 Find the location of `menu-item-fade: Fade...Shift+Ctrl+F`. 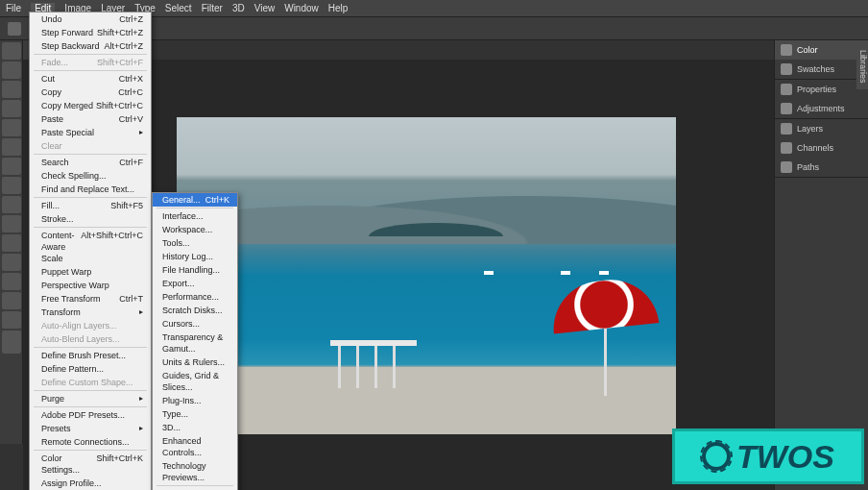

menu-item-fade: Fade...Shift+Ctrl+F is located at coordinates (90, 62).